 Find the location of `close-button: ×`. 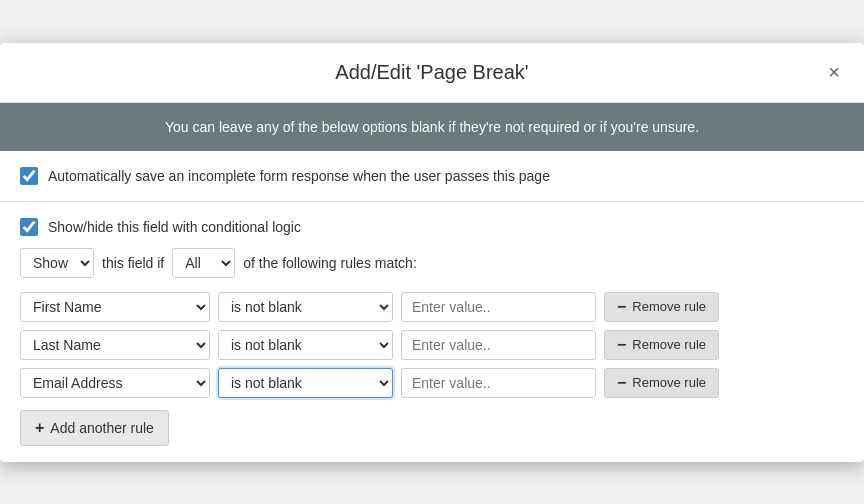

close-button: × is located at coordinates (834, 72).